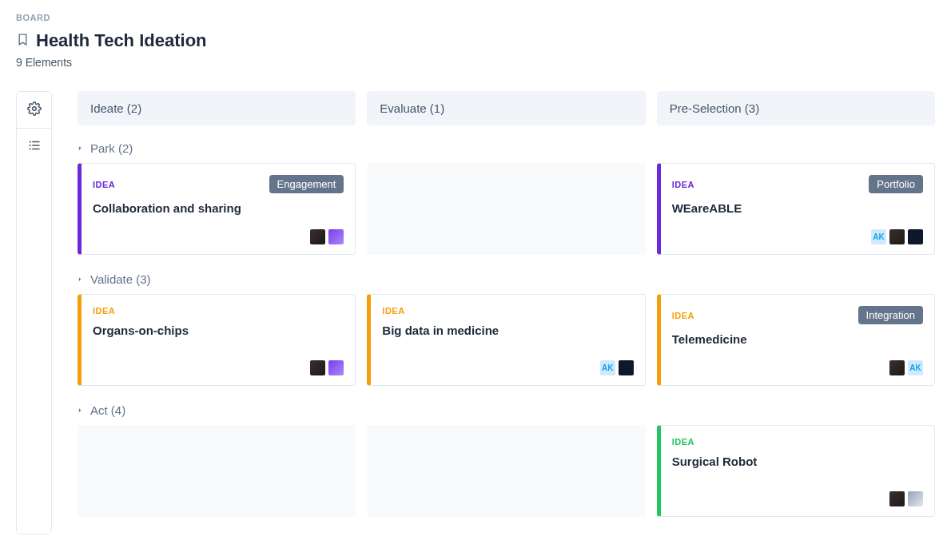  I want to click on card-title: WEareABLE, so click(798, 212).